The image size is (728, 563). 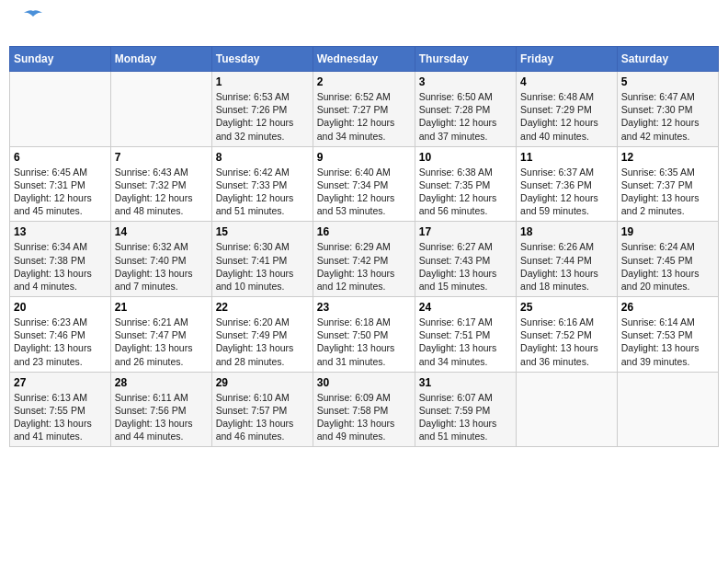 What do you see at coordinates (567, 59) in the screenshot?
I see `day-header-friday: Friday` at bounding box center [567, 59].